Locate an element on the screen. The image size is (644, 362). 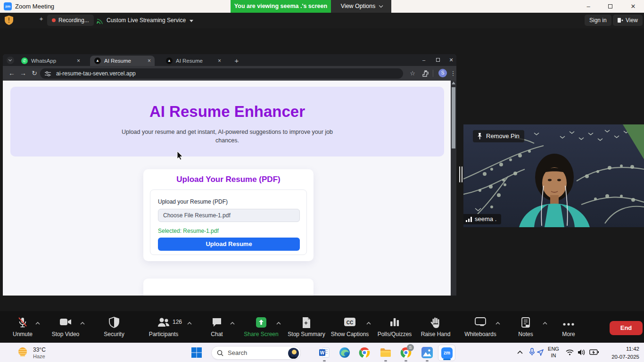
haze-sun-icon is located at coordinates (23, 352).